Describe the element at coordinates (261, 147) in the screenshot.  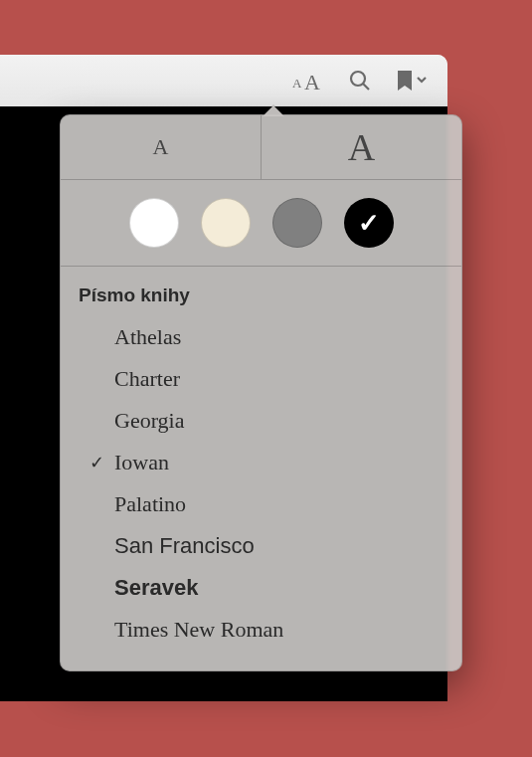
I see `font-size-row: A A` at that location.